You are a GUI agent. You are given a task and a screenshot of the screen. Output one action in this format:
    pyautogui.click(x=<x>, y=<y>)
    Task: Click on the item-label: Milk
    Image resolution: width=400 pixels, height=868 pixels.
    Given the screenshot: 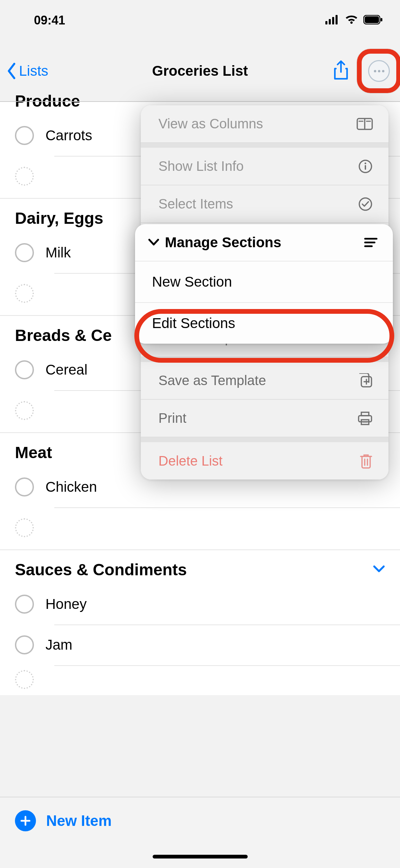 What is the action you would take?
    pyautogui.click(x=58, y=253)
    